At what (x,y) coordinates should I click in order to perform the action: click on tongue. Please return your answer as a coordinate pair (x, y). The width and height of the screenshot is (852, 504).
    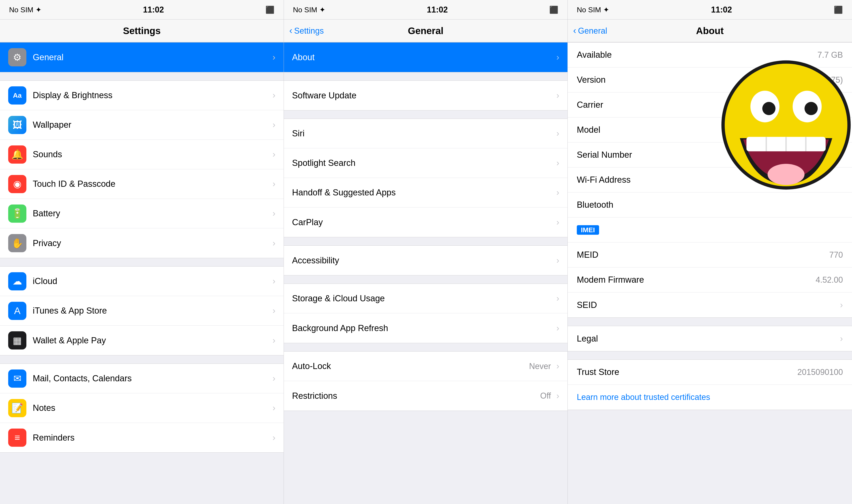
    Looking at the image, I should click on (786, 175).